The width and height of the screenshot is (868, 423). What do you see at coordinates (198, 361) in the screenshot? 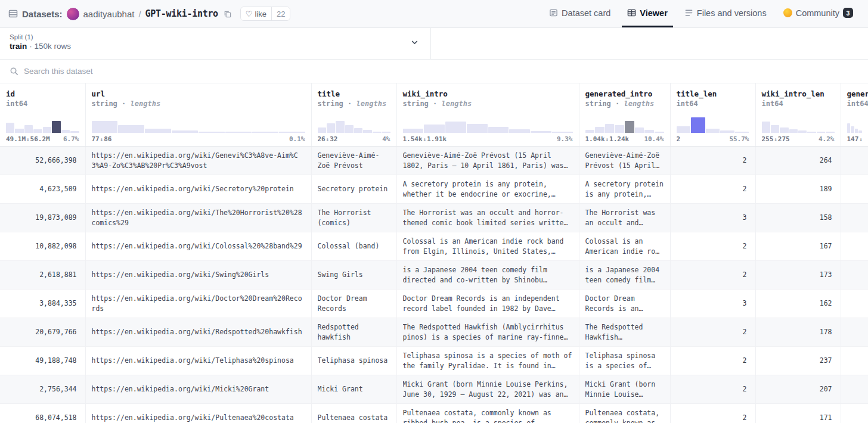
I see `cell-url: https://en.wikipedia.org/wiki/Teliphasa%…` at bounding box center [198, 361].